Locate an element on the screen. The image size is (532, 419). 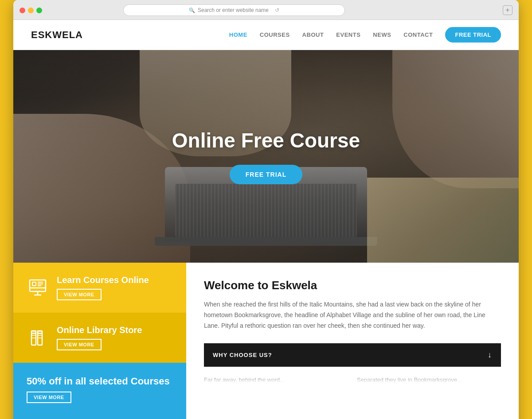
nav-home: HOME is located at coordinates (239, 35).